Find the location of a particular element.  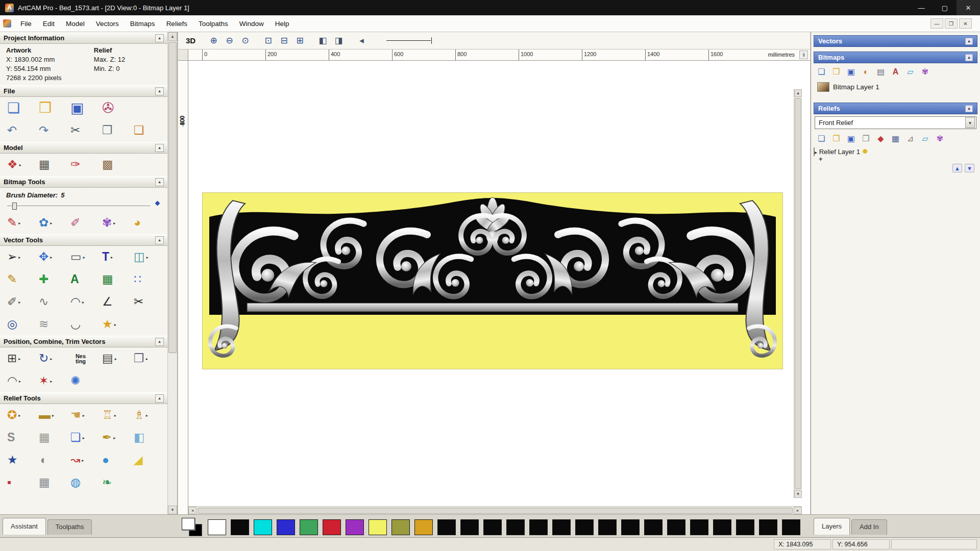

turn-profile-icon: ♗▸ is located at coordinates (147, 415).